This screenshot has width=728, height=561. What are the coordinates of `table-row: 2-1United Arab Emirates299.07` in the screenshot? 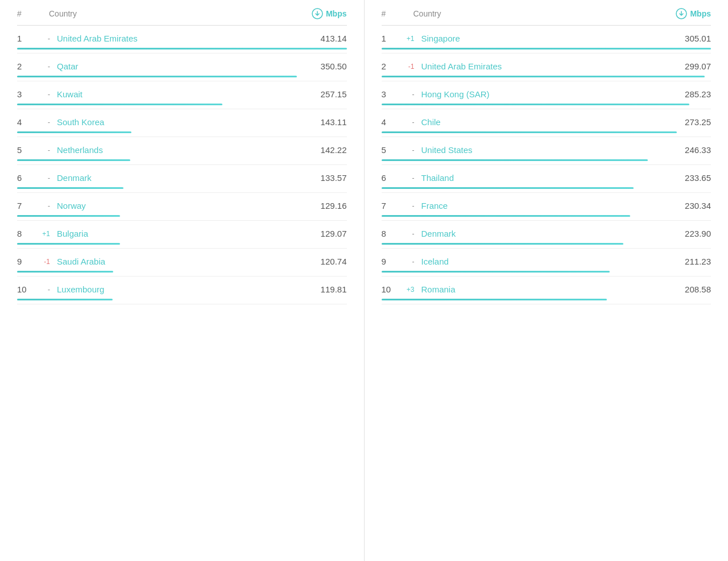 It's located at (547, 67).